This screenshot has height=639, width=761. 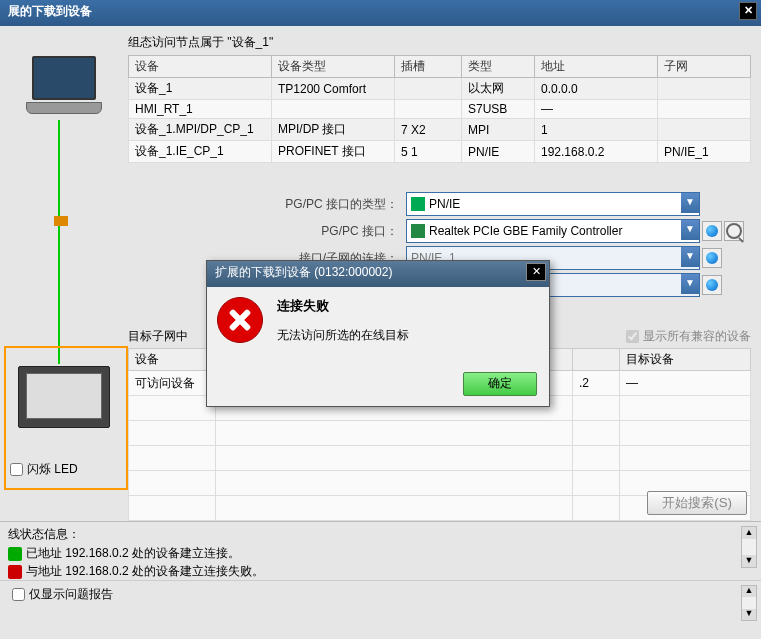 I want to click on table-row: 设备_1.IE_CP_1PROFINET 接口5 1PN/IE192.168.0…, so click(x=440, y=152).